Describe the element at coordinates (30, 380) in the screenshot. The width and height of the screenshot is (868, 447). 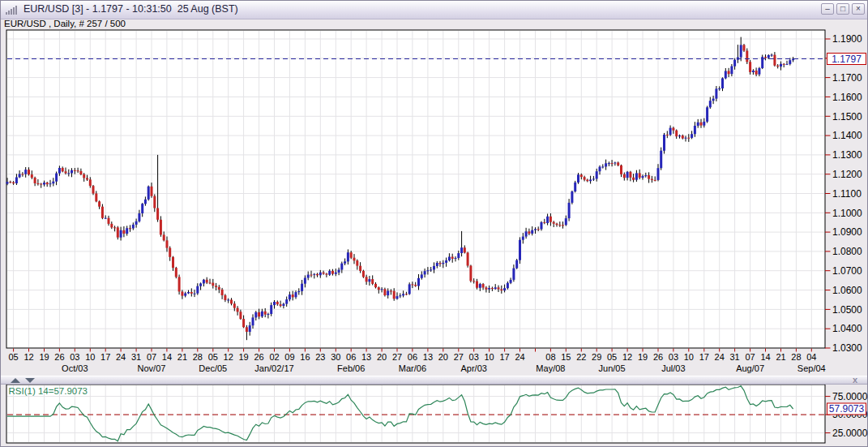
I see `splitter-expand-icon` at that location.